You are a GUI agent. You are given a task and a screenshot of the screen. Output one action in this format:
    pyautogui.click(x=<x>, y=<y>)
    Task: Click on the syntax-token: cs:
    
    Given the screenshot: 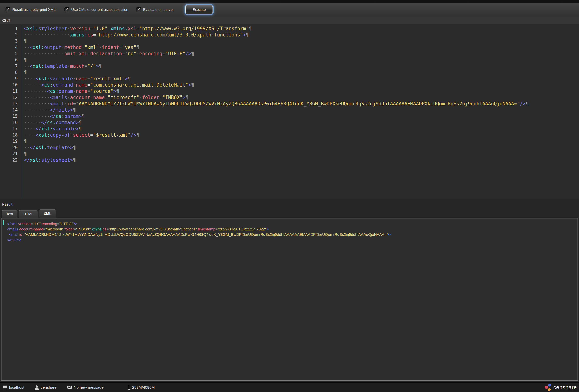 What is the action you would take?
    pyautogui.click(x=48, y=85)
    